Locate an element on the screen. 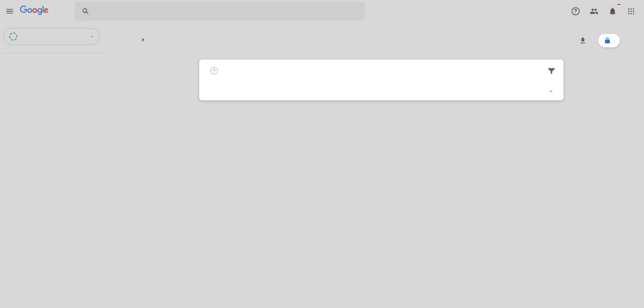 Image resolution: width=644 pixels, height=308 pixels. url-inspection-searchbar is located at coordinates (220, 11).